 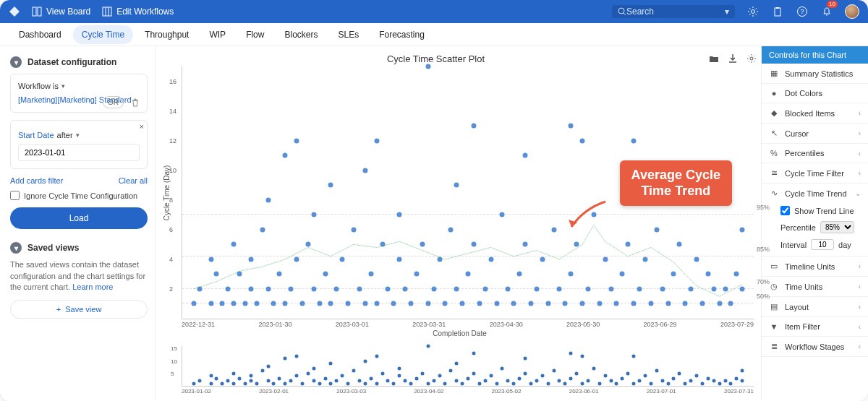 I want to click on save-view-button: + Save view, so click(x=79, y=309).